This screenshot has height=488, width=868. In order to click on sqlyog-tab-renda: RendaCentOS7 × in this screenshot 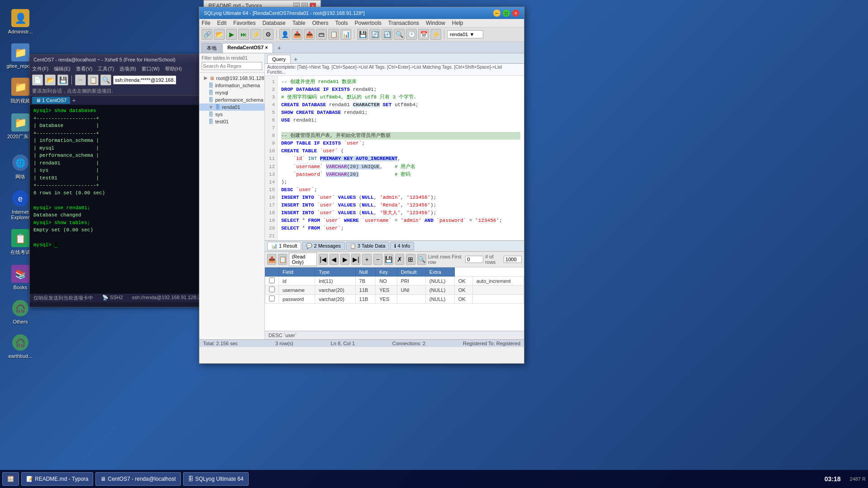, I will do `click(248, 48)`.